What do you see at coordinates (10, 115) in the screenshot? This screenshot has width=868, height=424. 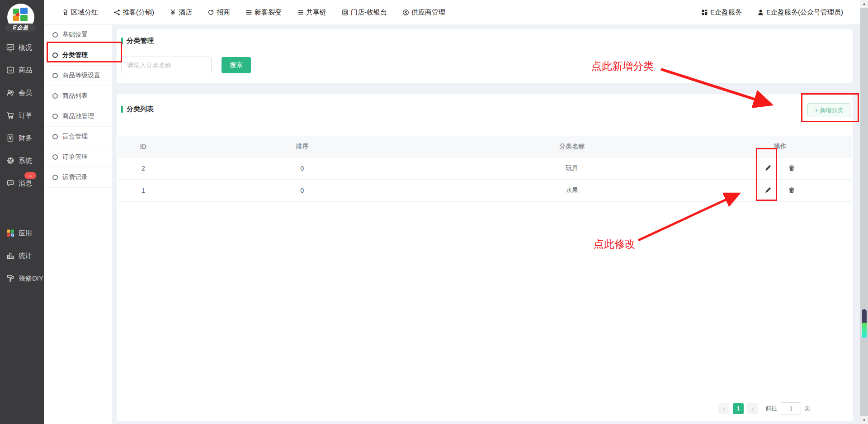 I see `orders-icon` at bounding box center [10, 115].